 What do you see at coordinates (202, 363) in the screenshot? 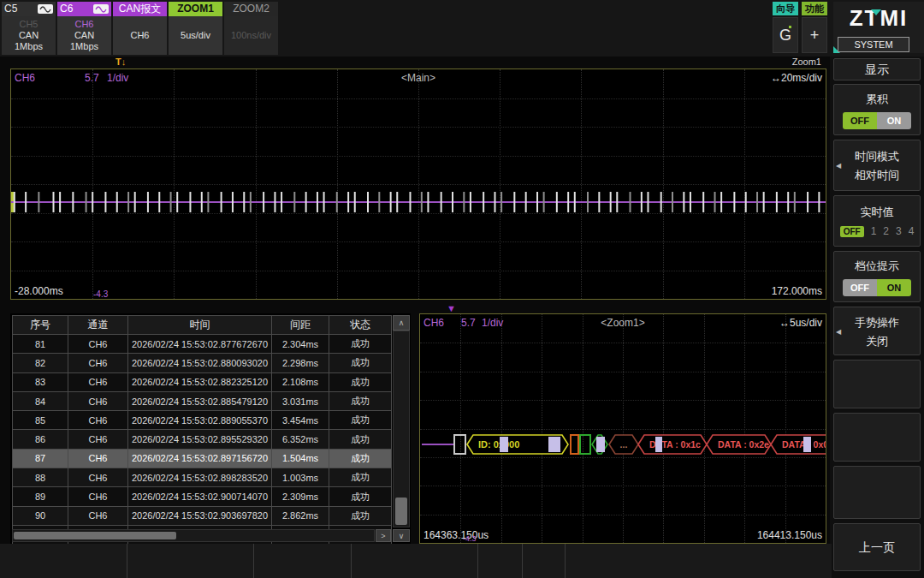
I see `table-row: 82CH62026/02/24 15:53:02.8800930202.298m…` at bounding box center [202, 363].